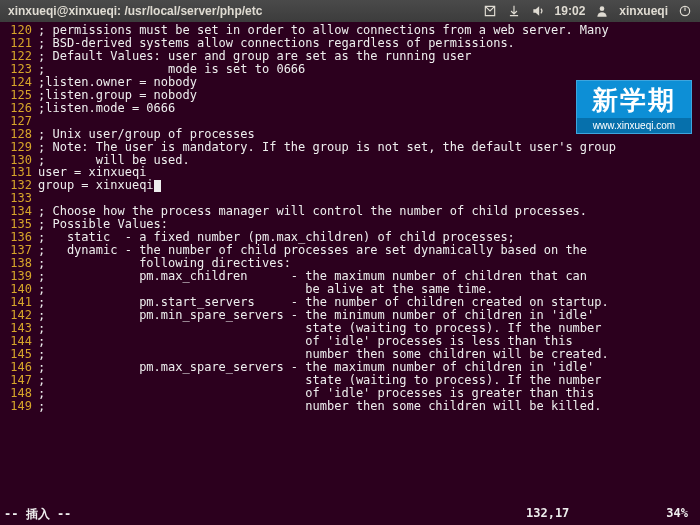  Describe the element at coordinates (350, 11) in the screenshot. I see `top-menubar: xinxueqi@xinxueqi: /usr/local/server/php…` at that location.